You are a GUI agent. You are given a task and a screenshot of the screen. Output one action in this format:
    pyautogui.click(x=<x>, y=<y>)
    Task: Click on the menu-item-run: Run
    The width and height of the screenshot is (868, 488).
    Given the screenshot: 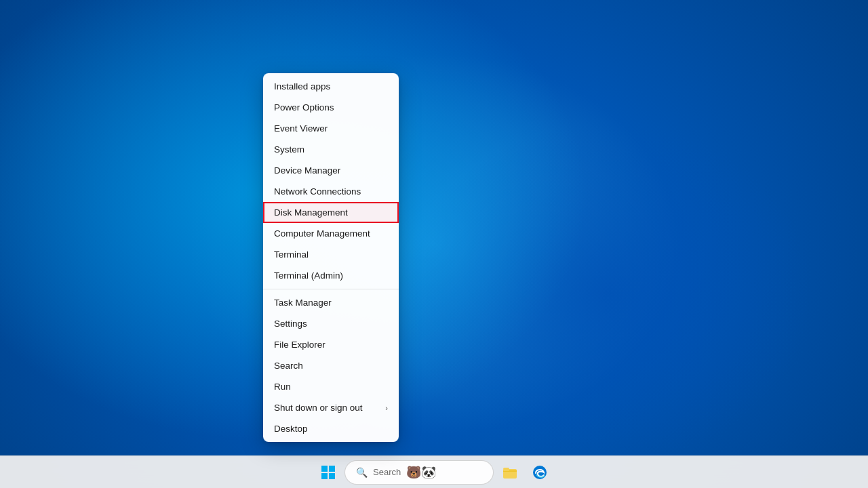 What is the action you would take?
    pyautogui.click(x=331, y=386)
    